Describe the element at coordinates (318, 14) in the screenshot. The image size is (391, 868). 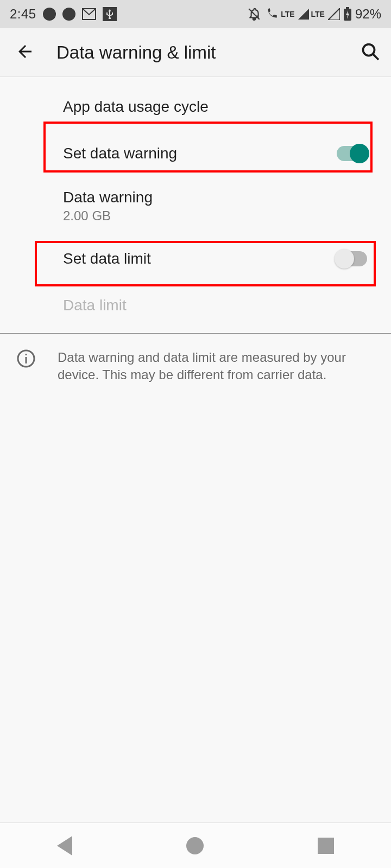
I see `network-lte-label-2: LTE` at that location.